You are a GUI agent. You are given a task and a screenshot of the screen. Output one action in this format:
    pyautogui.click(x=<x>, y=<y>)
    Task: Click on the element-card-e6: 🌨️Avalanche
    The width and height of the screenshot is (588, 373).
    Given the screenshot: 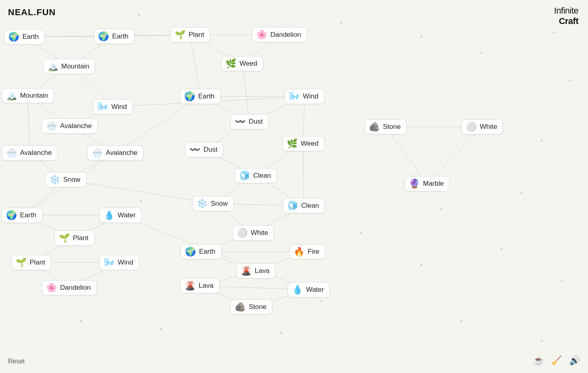 What is the action you would take?
    pyautogui.click(x=70, y=126)
    